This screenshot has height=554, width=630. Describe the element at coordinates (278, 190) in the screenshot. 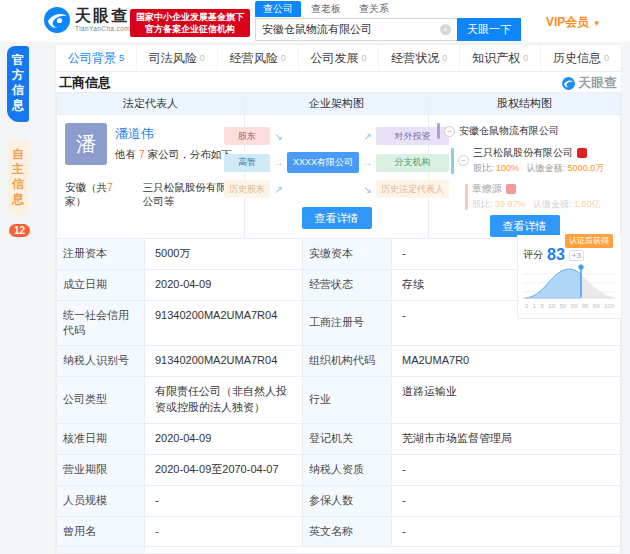

I see `arrow-icon: ↗` at that location.